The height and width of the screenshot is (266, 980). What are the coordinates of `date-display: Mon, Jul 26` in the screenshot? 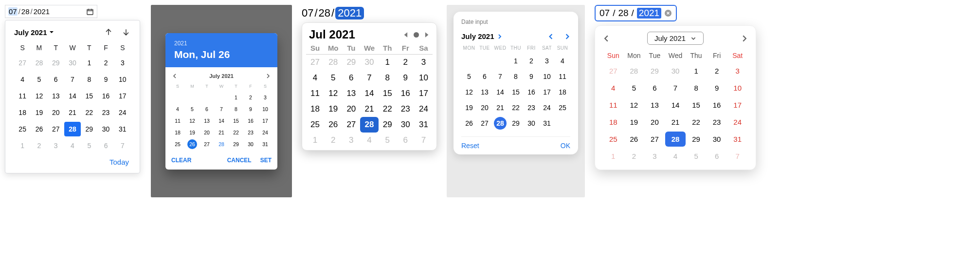 It's located at (221, 55).